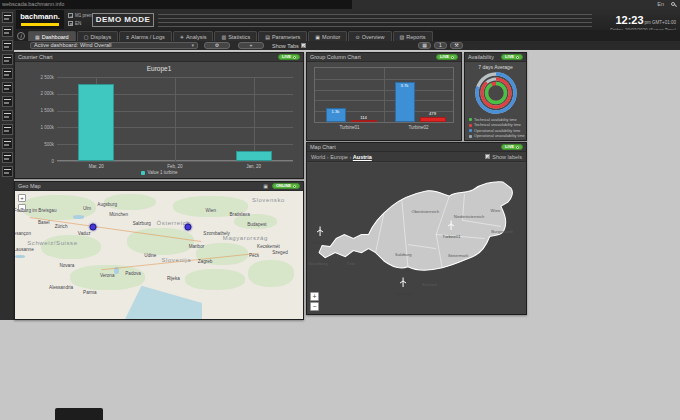 The height and width of the screenshot is (420, 680). What do you see at coordinates (488, 156) in the screenshot?
I see `show-labels-checkbox: ✓` at bounding box center [488, 156].